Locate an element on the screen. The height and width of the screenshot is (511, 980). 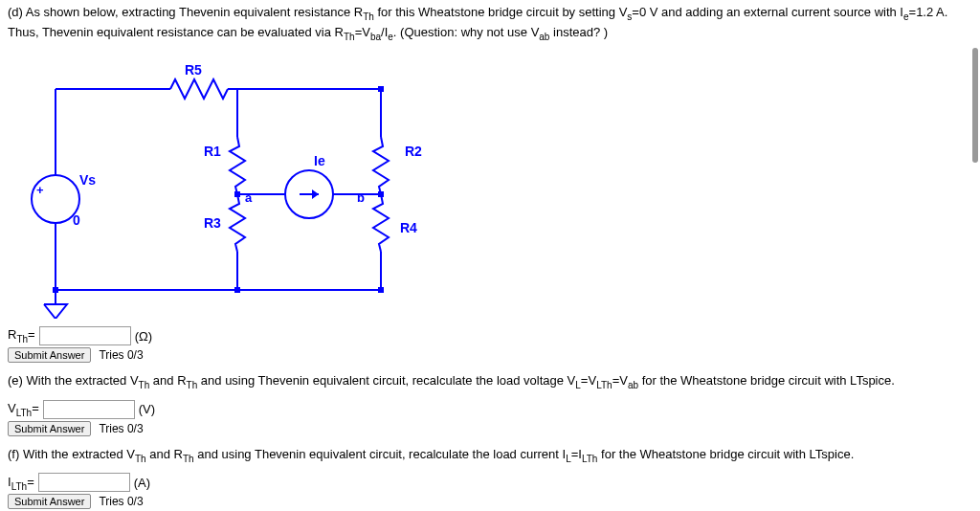
tries-d: Tries 0/3 is located at coordinates (121, 355).